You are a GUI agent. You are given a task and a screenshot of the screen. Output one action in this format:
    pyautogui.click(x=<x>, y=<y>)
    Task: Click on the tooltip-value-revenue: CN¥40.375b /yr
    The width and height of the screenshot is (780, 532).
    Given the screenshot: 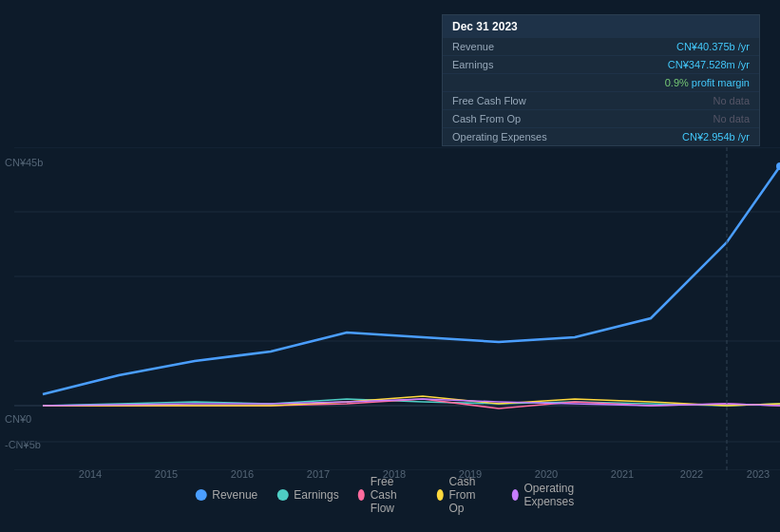 What is the action you would take?
    pyautogui.click(x=713, y=47)
    